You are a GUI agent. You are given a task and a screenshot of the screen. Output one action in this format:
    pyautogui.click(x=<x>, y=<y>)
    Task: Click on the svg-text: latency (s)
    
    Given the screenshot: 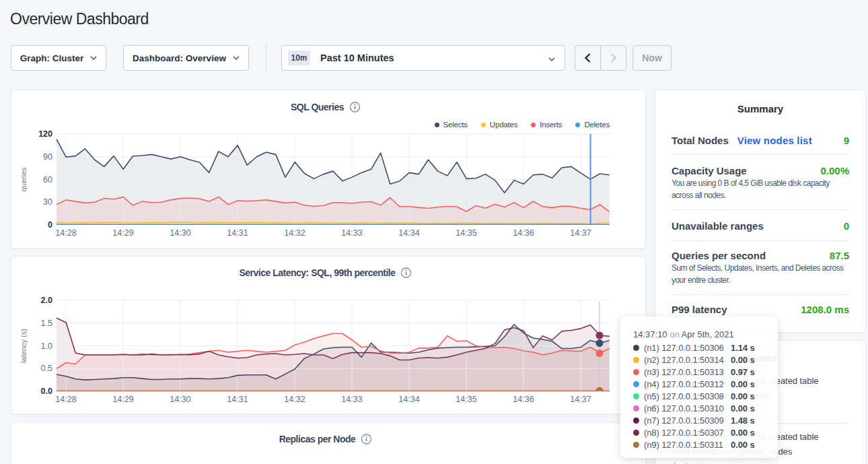 What is the action you would take?
    pyautogui.click(x=24, y=346)
    